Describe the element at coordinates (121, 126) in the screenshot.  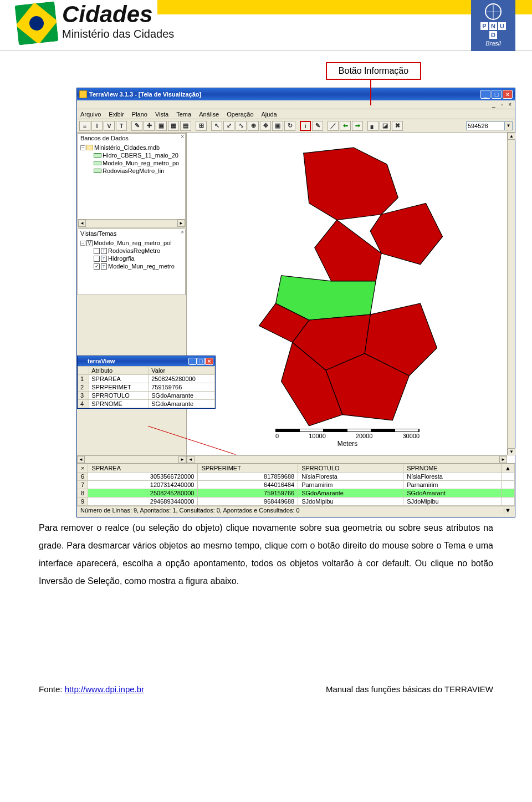
I see `theme-icon: T` at that location.